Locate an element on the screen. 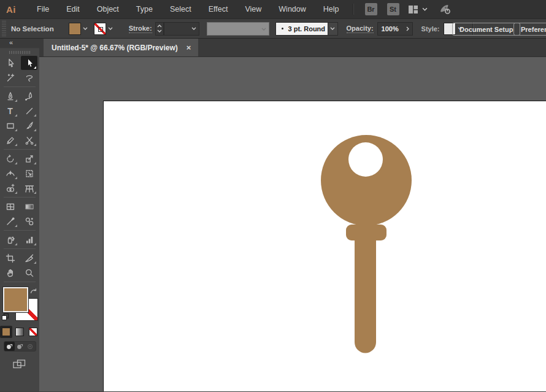 This screenshot has width=546, height=392. workspace-switcher-button is located at coordinates (418, 10).